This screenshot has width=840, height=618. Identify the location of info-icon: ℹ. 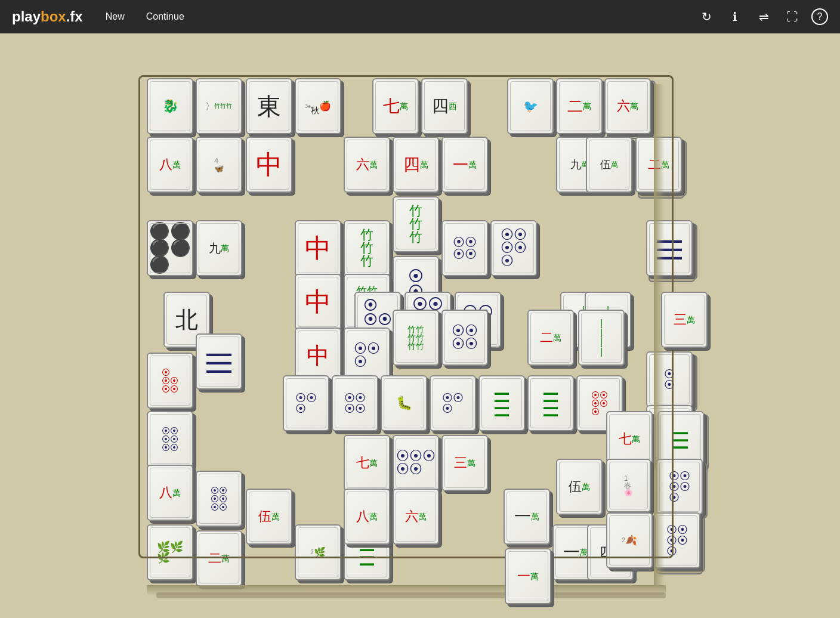
(735, 17).